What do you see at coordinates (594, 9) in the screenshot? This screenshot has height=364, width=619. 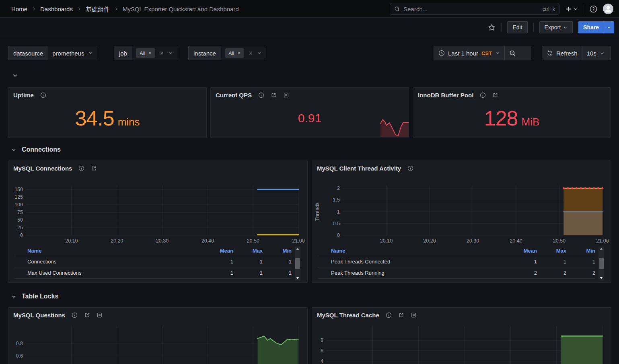 I see `help-icon: ?` at bounding box center [594, 9].